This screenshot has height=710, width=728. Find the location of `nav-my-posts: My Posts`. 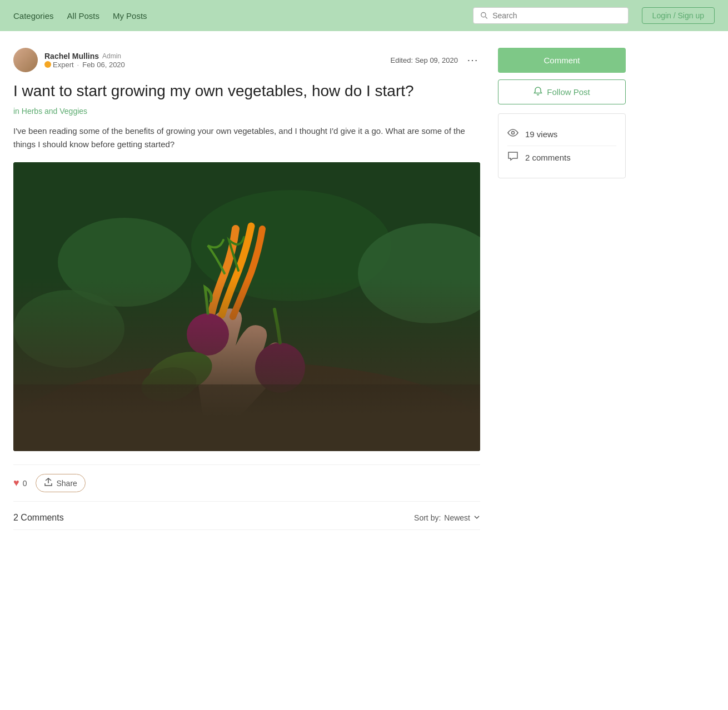

nav-my-posts: My Posts is located at coordinates (130, 16).